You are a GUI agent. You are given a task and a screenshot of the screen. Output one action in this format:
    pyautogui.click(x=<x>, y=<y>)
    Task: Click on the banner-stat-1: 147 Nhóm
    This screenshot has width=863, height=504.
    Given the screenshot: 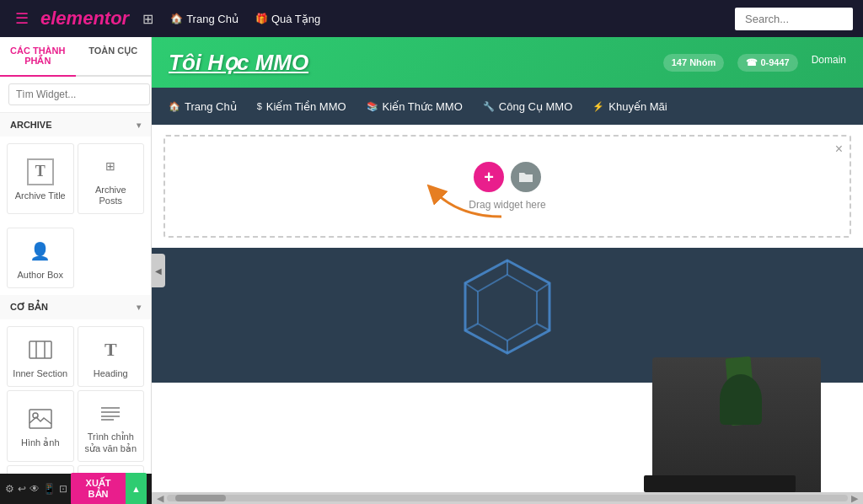 What is the action you would take?
    pyautogui.click(x=694, y=62)
    